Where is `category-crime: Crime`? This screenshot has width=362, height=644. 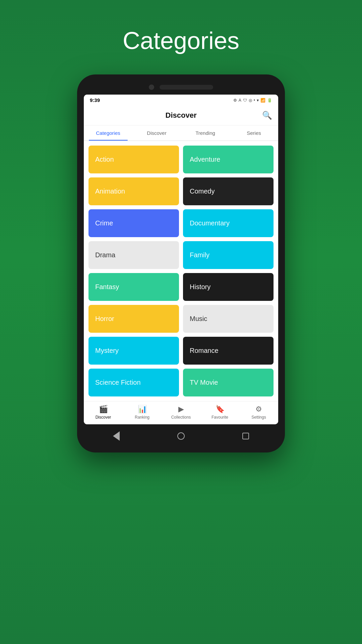
category-crime: Crime is located at coordinates (134, 223).